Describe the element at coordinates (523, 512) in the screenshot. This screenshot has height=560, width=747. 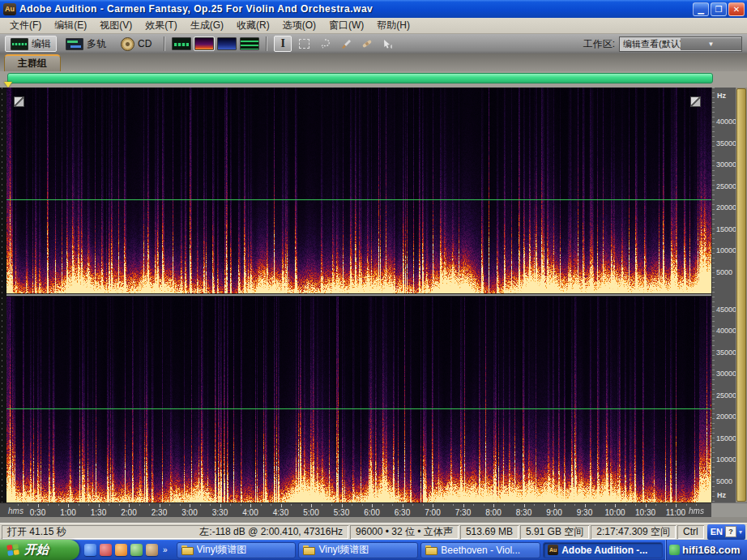
I see `time-tick-label: 8:30` at that location.